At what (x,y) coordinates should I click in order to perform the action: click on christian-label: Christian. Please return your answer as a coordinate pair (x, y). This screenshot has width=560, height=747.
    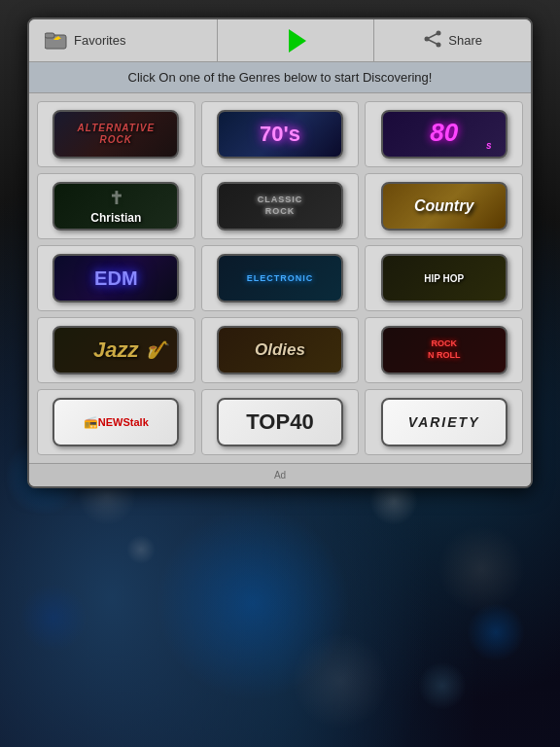
    Looking at the image, I should click on (116, 218).